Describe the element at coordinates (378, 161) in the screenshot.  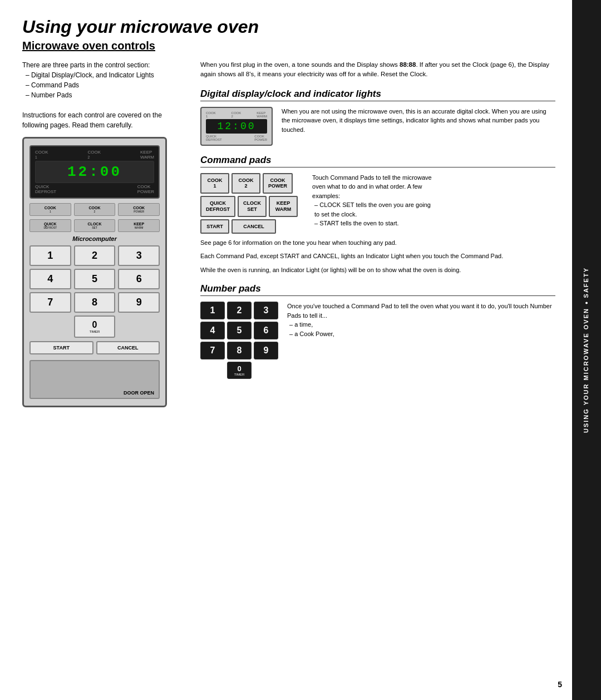
I see `command-pads-heading: Command pads` at that location.